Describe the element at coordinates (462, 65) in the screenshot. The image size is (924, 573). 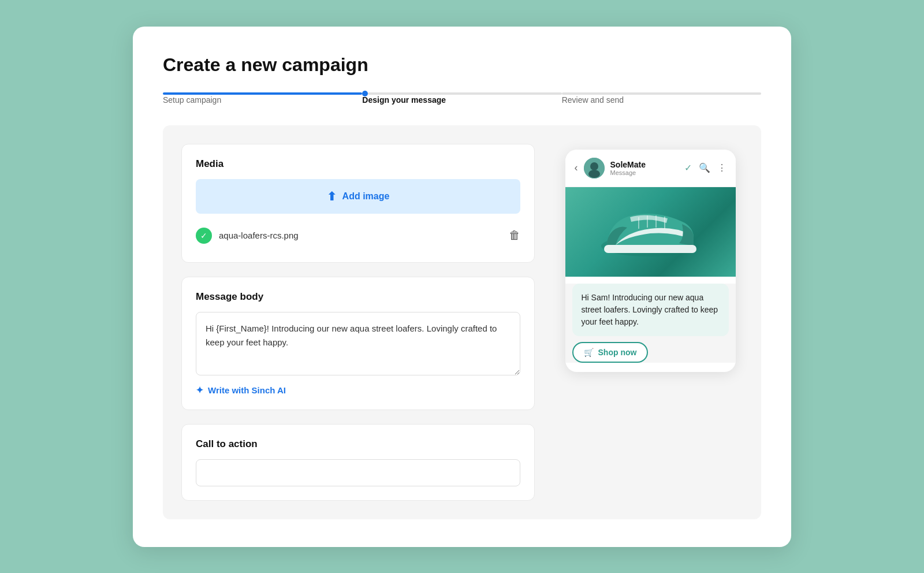
I see `page-title: Create a new campaign` at that location.